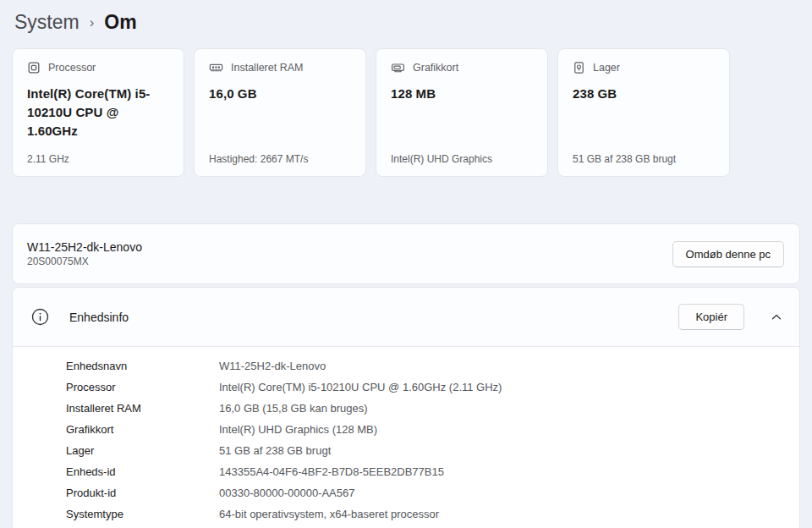  Describe the element at coordinates (41, 316) in the screenshot. I see `info-icon` at that location.